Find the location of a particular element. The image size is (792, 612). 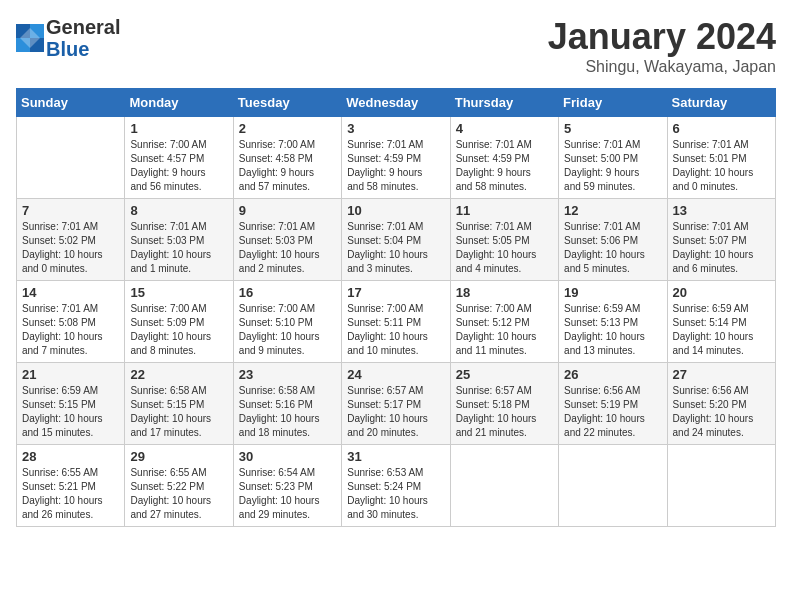

day-number: 31 is located at coordinates (396, 456).